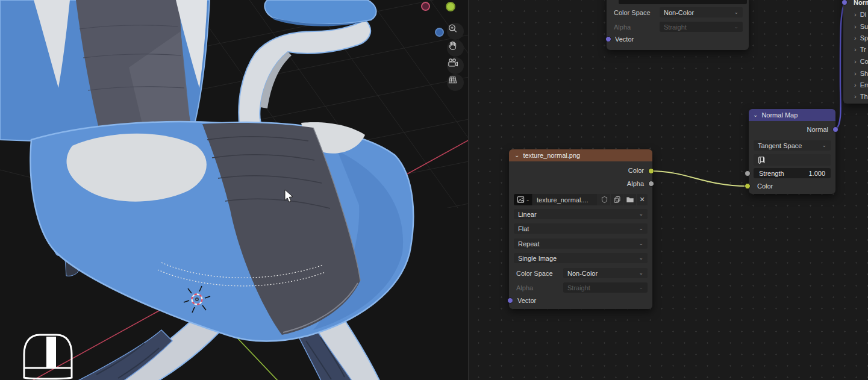 The width and height of the screenshot is (868, 380). Describe the element at coordinates (864, 61) in the screenshot. I see `panel-label: Co` at that location.